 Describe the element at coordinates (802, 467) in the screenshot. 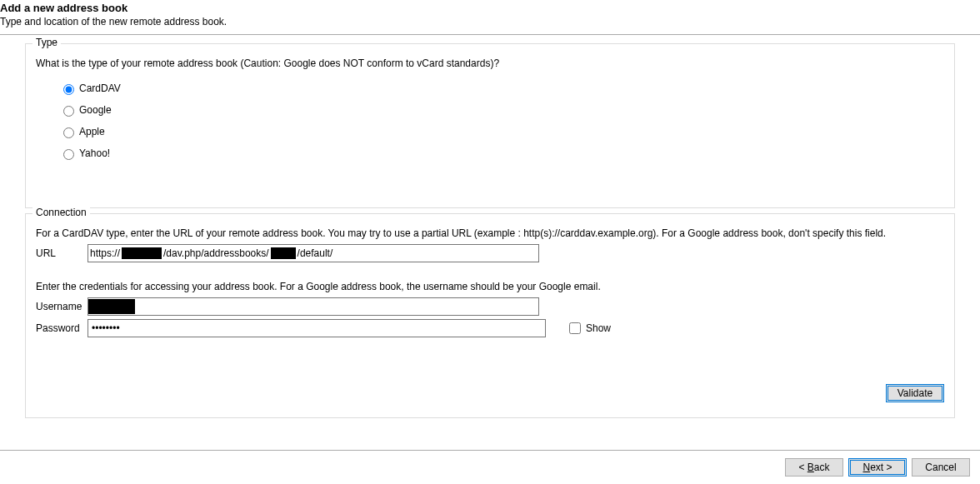

I see `back-prefix: <` at that location.